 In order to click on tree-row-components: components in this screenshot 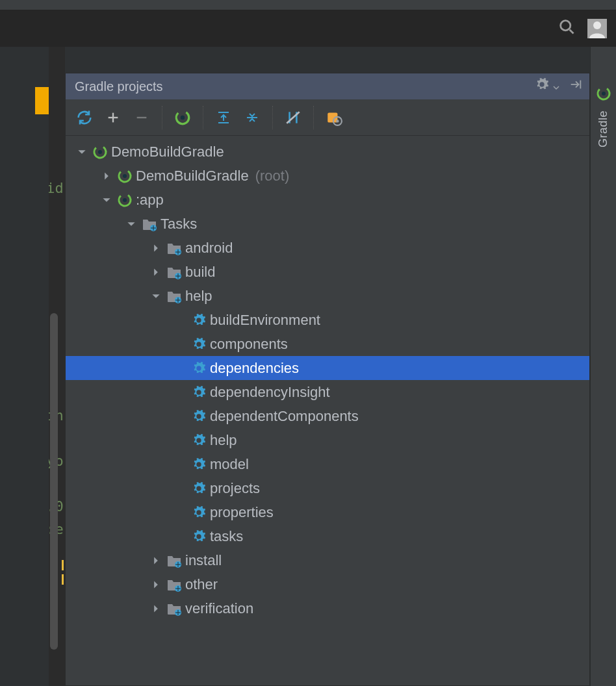, I will do `click(327, 344)`.